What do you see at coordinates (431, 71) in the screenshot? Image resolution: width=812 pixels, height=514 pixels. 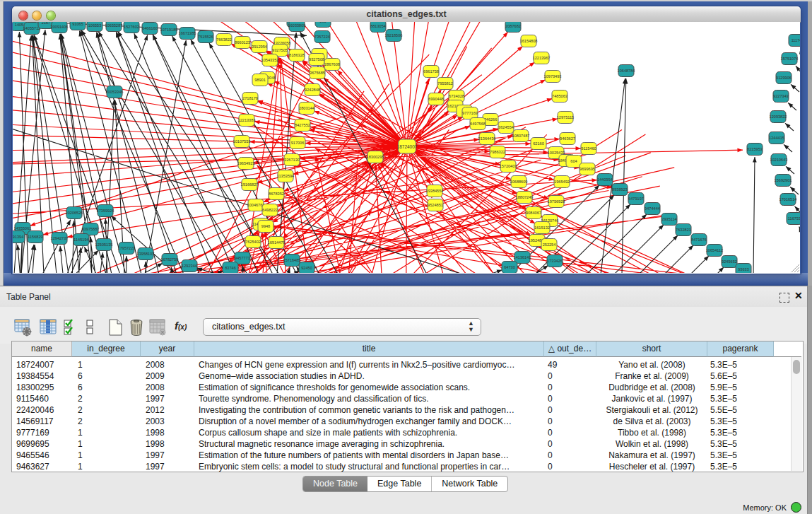 I see `svg-text: 6961758` at bounding box center [431, 71].